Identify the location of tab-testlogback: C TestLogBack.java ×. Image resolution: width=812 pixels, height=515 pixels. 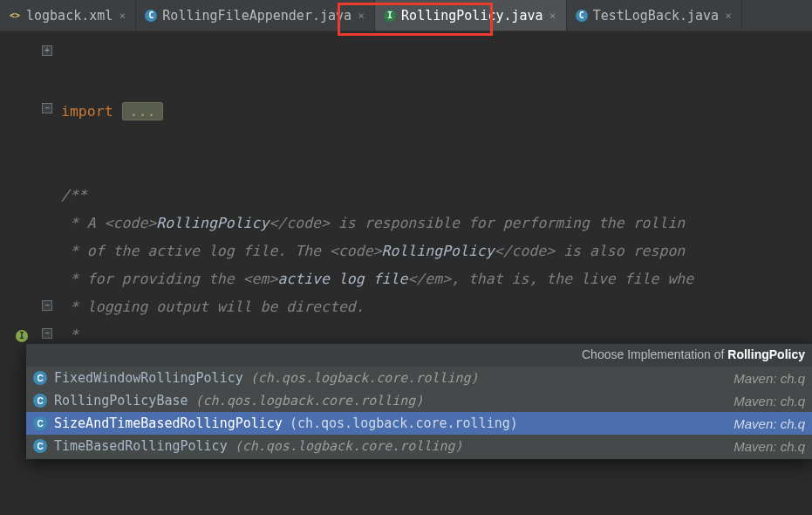
(655, 16).